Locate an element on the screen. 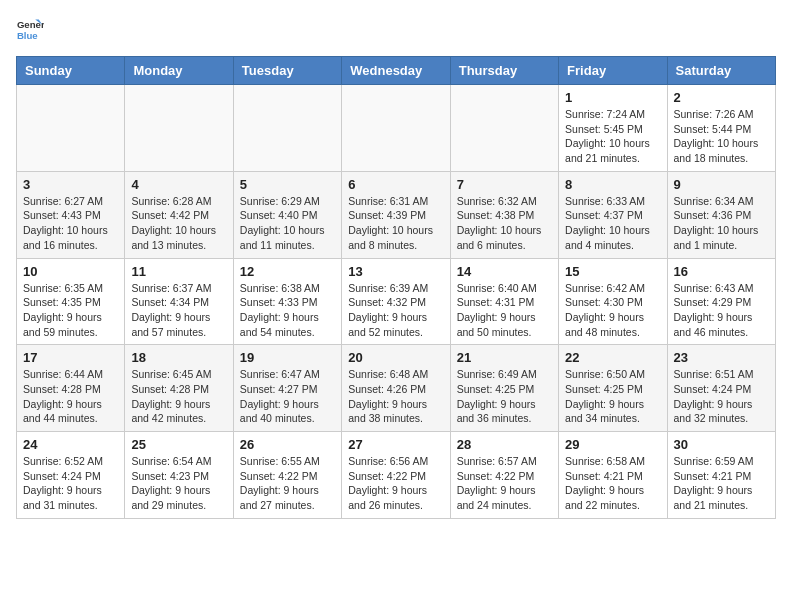  day-info: Sunrise: 6:44 AM Sunset: 4:28 PM Dayligh… is located at coordinates (70, 396).